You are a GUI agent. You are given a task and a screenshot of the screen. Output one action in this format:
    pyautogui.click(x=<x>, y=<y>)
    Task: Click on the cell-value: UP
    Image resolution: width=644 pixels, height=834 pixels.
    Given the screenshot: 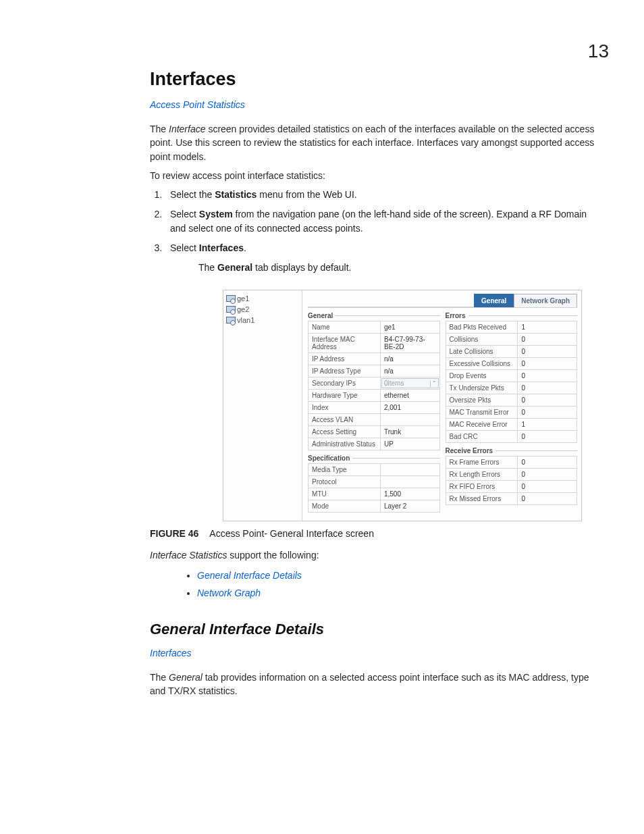 What is the action you would take?
    pyautogui.click(x=410, y=444)
    